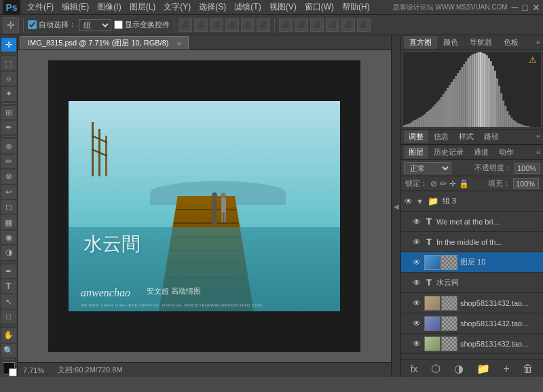 The width and height of the screenshot is (543, 392). Describe the element at coordinates (9, 113) in the screenshot. I see `crop-tool: ⊞` at that location.